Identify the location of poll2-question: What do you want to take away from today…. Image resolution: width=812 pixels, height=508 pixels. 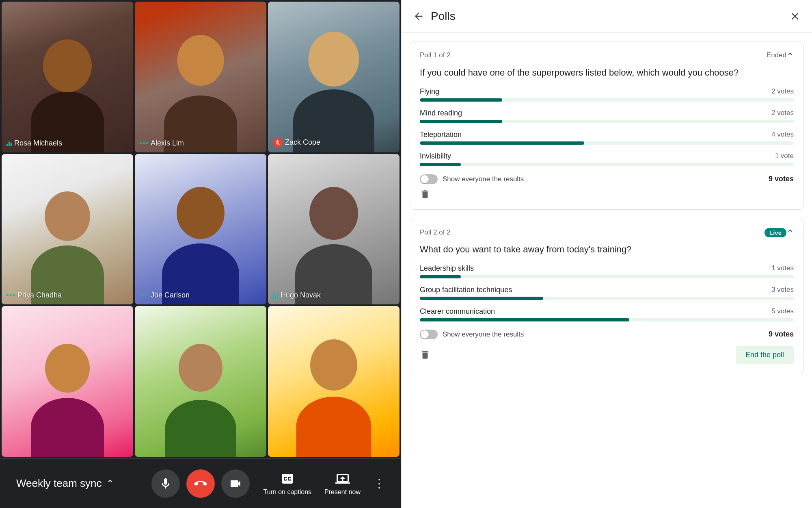
(607, 250).